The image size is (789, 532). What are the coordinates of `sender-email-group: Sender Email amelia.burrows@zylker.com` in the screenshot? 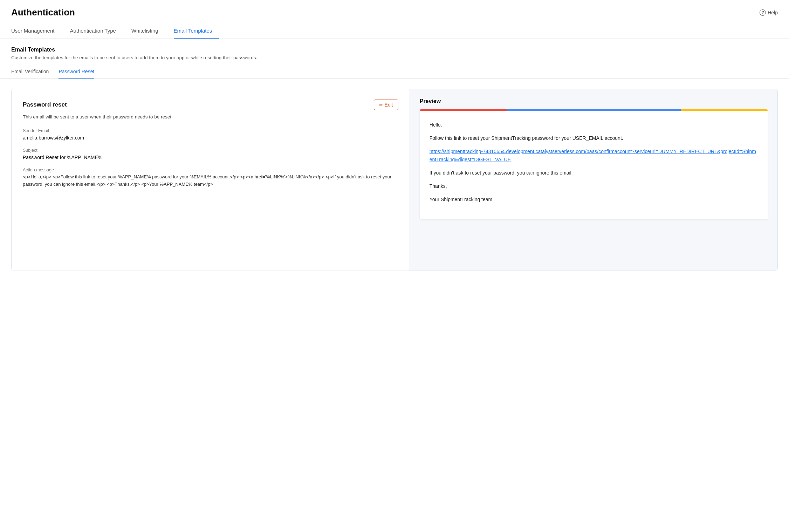 It's located at (211, 135).